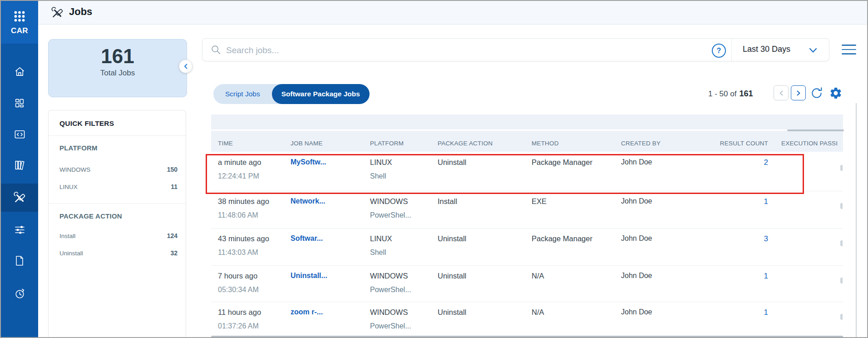 This screenshot has height=338, width=868. What do you see at coordinates (527, 320) in the screenshot?
I see `table-row: 11 hours ago 01:37:26 AM zoom r-... WIND…` at bounding box center [527, 320].